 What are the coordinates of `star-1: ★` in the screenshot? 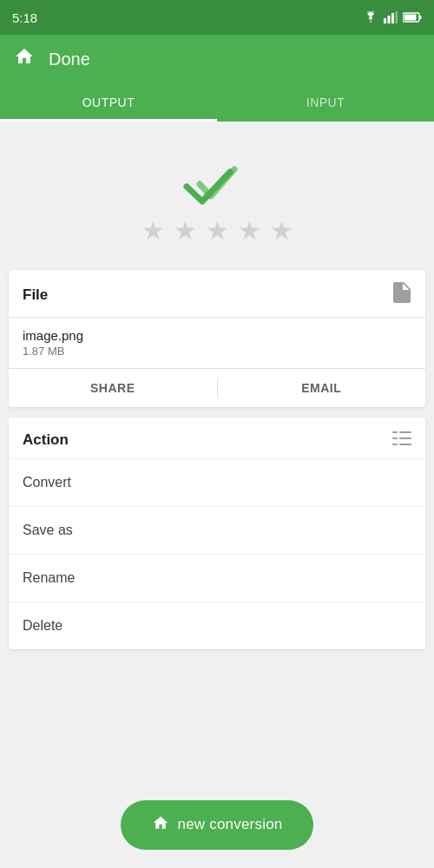 It's located at (153, 231).